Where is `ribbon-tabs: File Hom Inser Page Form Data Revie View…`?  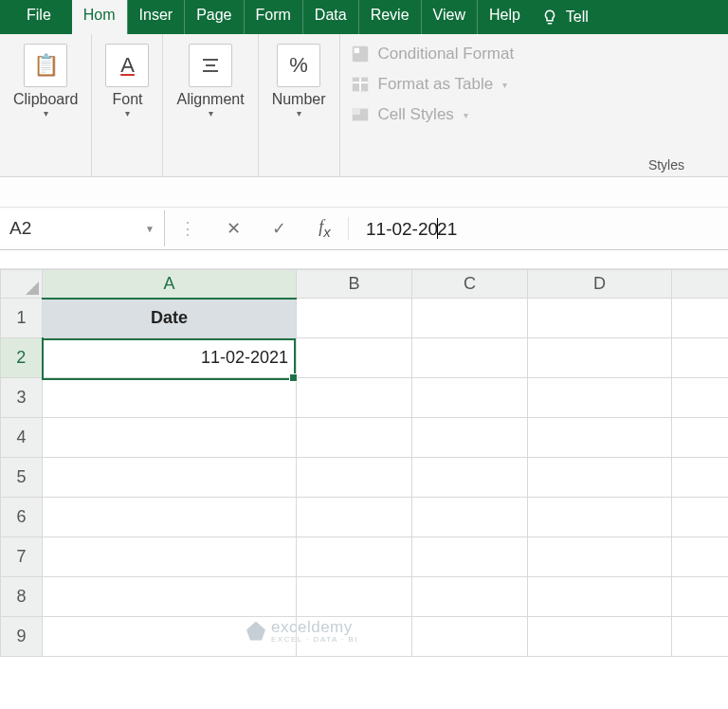
ribbon-tabs: File Hom Inser Page Form Data Revie View… is located at coordinates (364, 17).